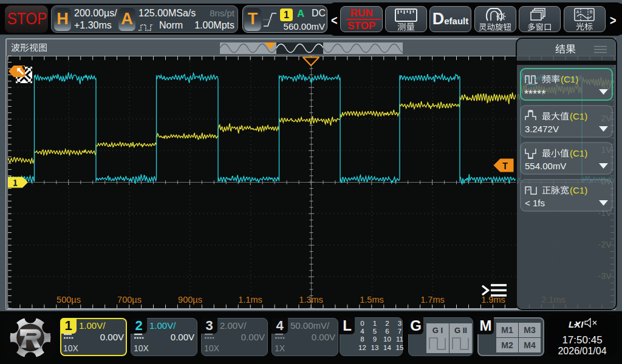 The width and height of the screenshot is (622, 364). What do you see at coordinates (432, 300) in the screenshot?
I see `svg-text: 1.7ms` at bounding box center [432, 300].